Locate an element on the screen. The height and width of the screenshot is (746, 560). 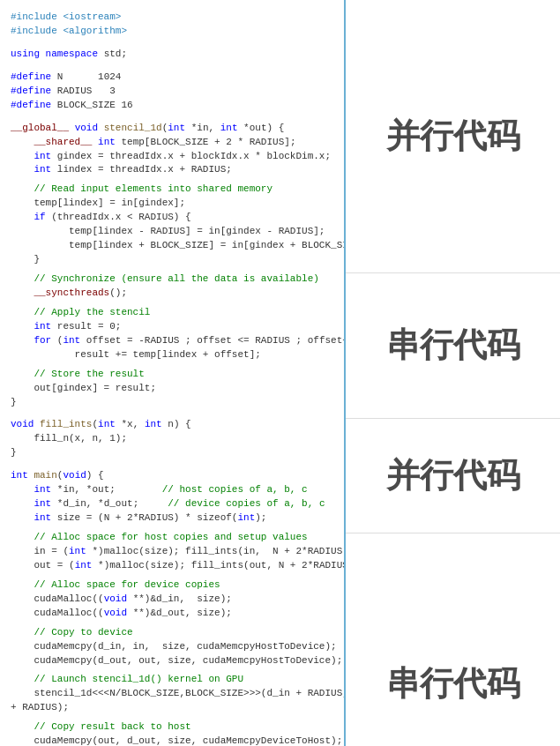
code-line: #include <algorithm> is located at coordinates (174, 32).